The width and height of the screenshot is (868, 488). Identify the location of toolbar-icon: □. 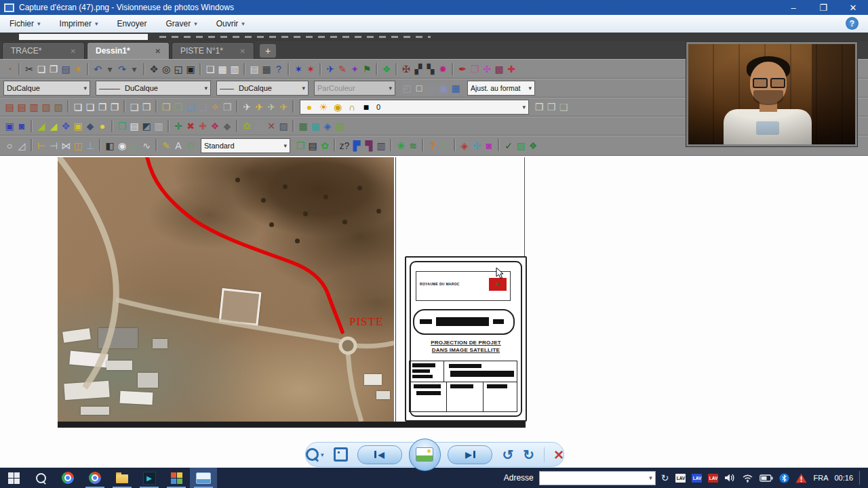
(419, 88).